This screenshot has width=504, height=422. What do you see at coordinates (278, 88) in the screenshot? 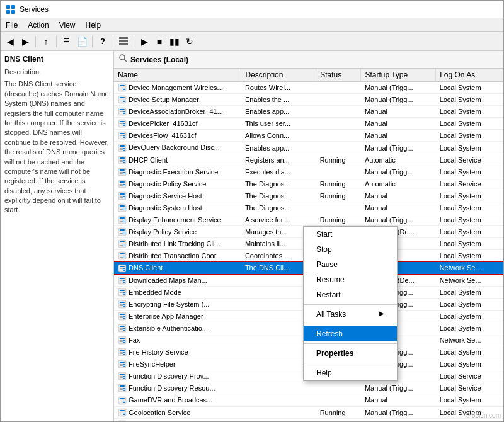
I see `service-desc: Routes Wirel...` at bounding box center [278, 88].